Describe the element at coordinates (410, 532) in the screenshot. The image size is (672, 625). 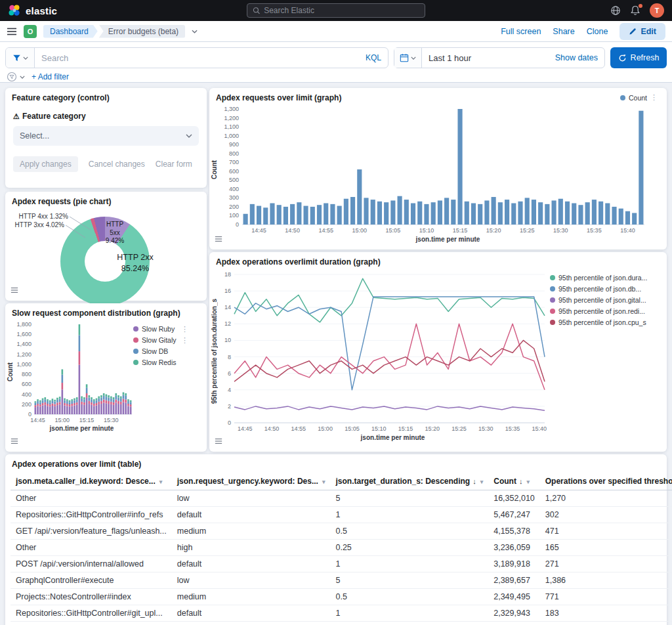
I see `table-cell: 0.5` at that location.